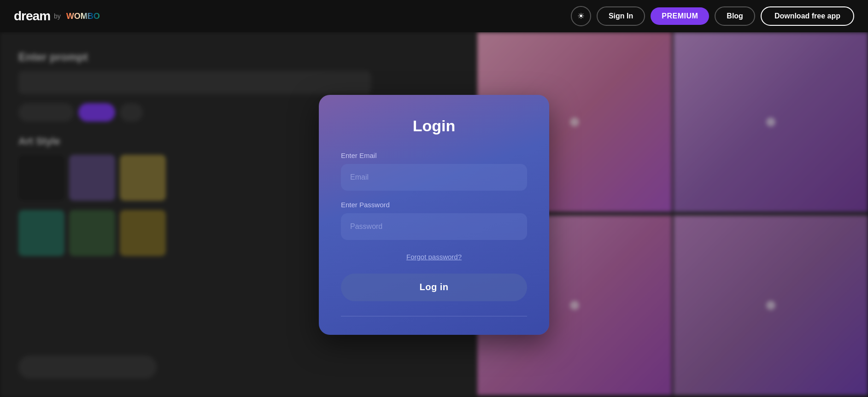 The image size is (868, 397). Describe the element at coordinates (434, 204) in the screenshot. I see `password-label: Enter Password` at that location.